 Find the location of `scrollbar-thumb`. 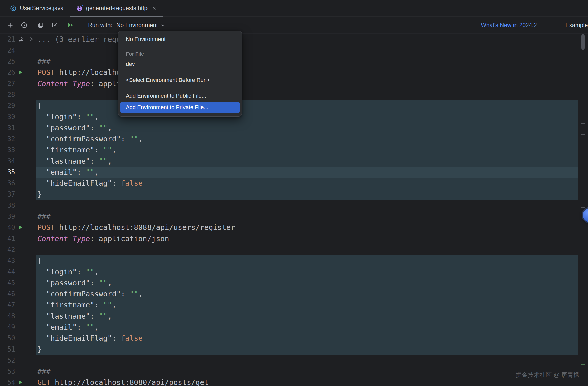

scrollbar-thumb is located at coordinates (583, 42).